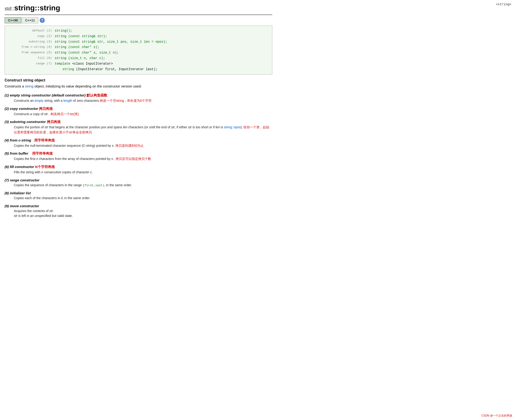 This screenshot has width=516, height=420. I want to click on constructor-desc-2: Constructs a copy of str. 构造拷贝一个str(类), so click(143, 114).